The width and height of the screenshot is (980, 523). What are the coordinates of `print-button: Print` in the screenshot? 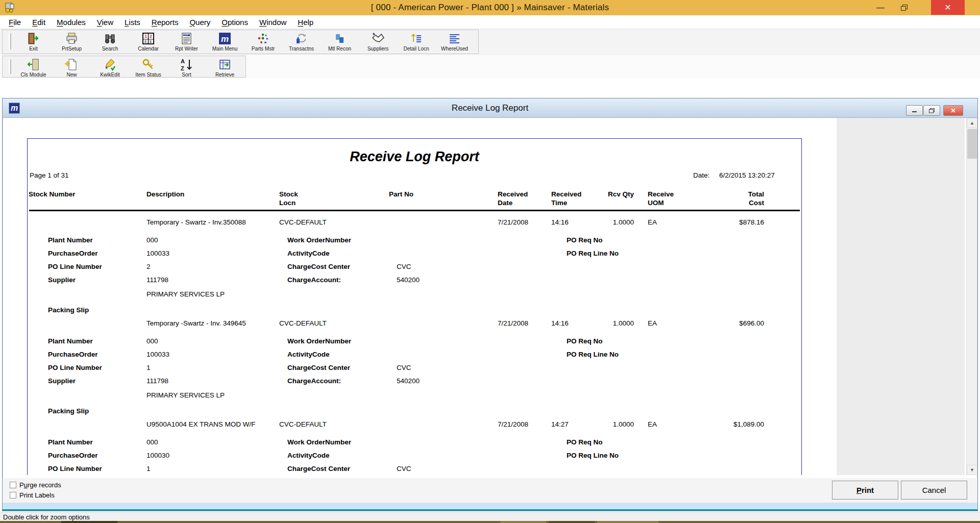 It's located at (865, 490).